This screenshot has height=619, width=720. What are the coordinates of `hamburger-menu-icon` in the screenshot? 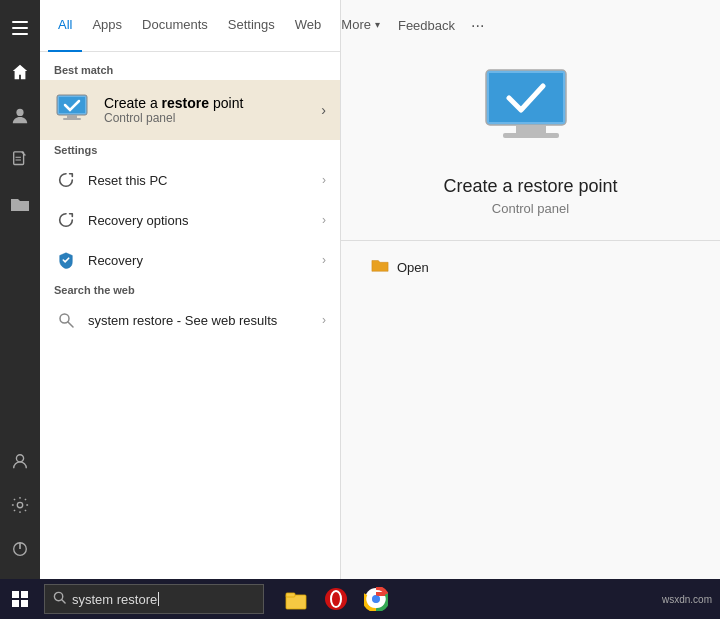 It's located at (20, 28).